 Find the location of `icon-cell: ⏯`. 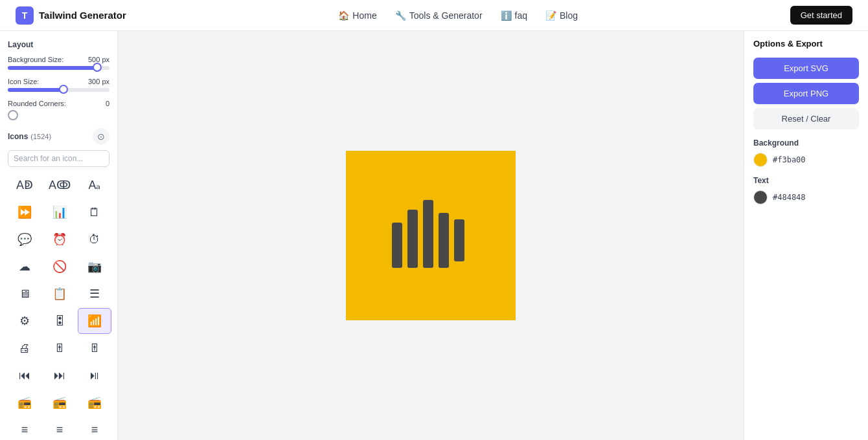

icon-cell: ⏯ is located at coordinates (95, 375).